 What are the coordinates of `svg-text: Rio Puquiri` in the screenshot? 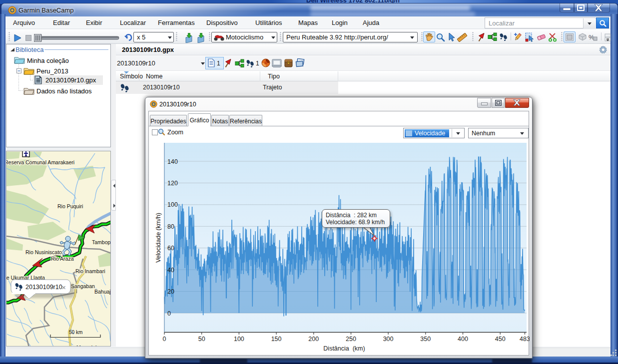 It's located at (70, 206).